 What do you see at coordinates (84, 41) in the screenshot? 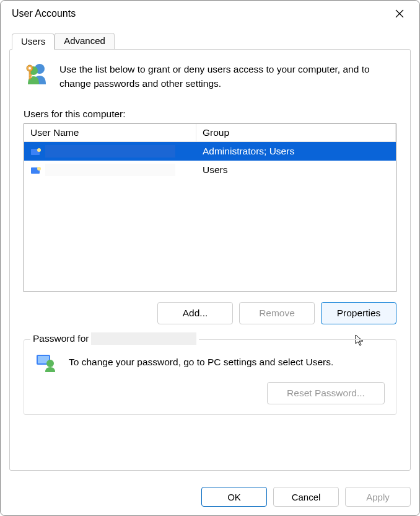
I see `tab-advanced: Advanced` at bounding box center [84, 41].